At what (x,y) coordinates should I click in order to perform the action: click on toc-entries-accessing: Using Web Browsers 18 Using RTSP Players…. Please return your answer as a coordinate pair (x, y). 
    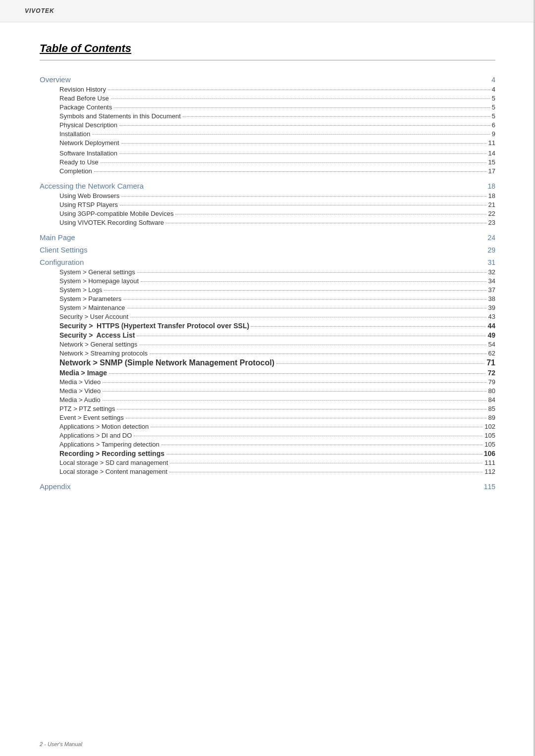
    Looking at the image, I should click on (277, 209).